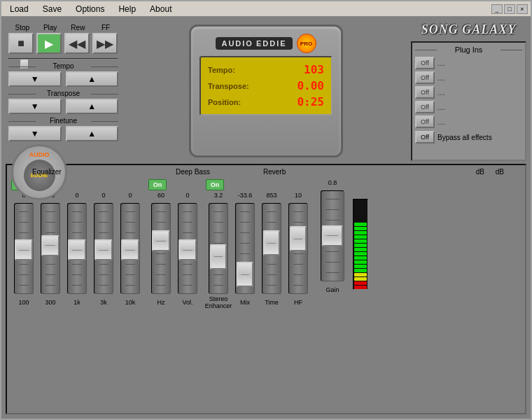 The image size is (532, 420). Describe the element at coordinates (63, 134) in the screenshot. I see `finetune-buttons: ▼ ▲` at that location.